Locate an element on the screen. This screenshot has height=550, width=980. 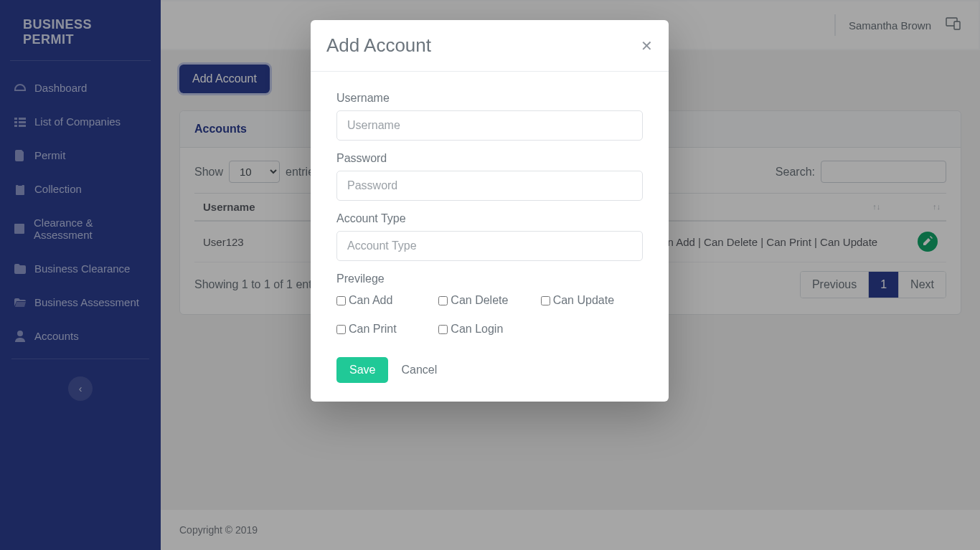
checkbox-can-print is located at coordinates (341, 330).